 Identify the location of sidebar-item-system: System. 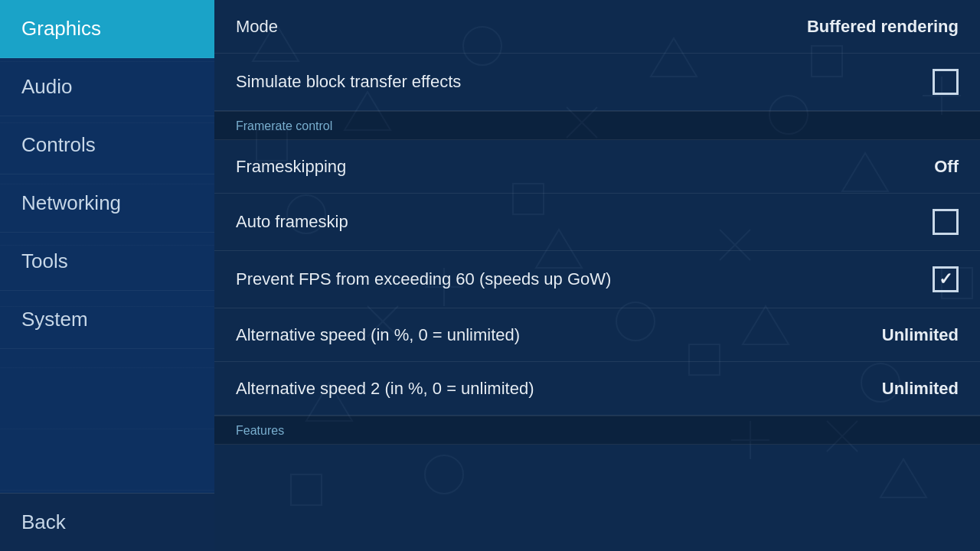
(107, 320).